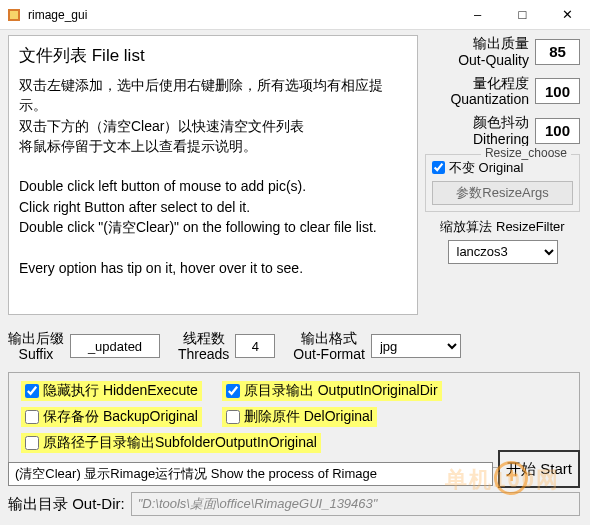 This screenshot has width=590, height=525. I want to click on quality-label: 输出质量Out-Quality, so click(477, 52).